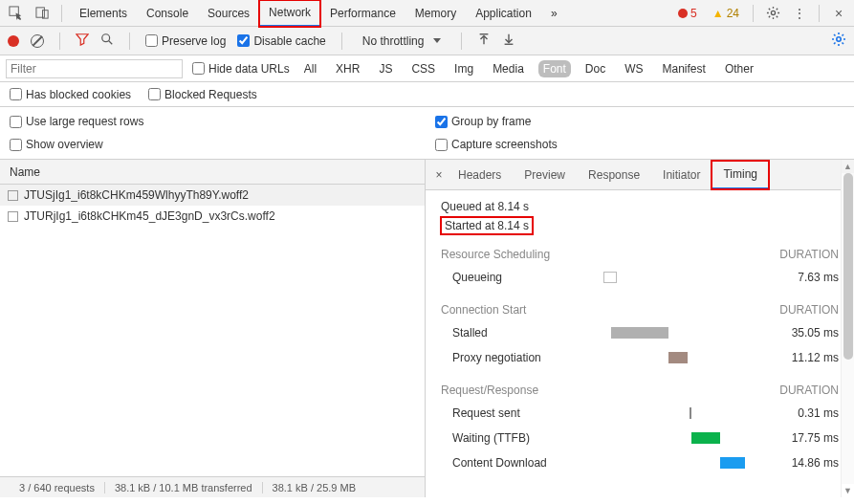  I want to click on timing-section-title: Resource Scheduling, so click(495, 254).